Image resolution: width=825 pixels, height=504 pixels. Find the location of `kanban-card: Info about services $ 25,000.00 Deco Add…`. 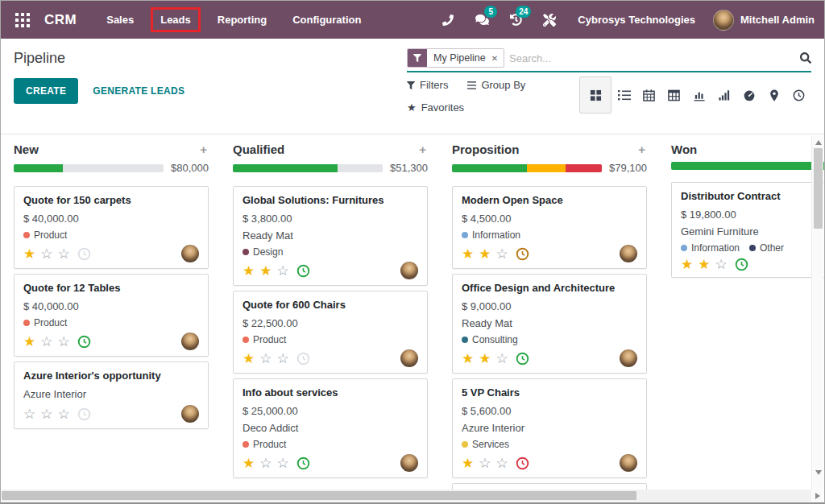

kanban-card: Info about services $ 25,000.00 Deco Add… is located at coordinates (330, 428).